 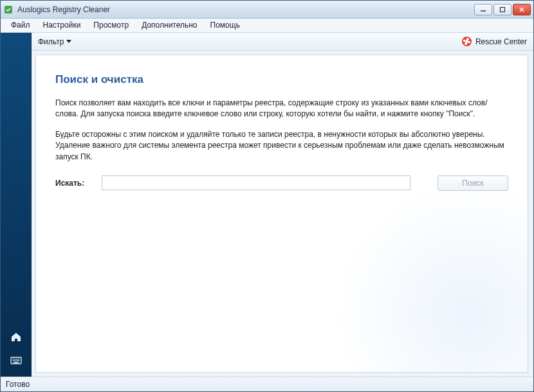 What do you see at coordinates (225, 26) in the screenshot?
I see `menu-help: Помощь` at bounding box center [225, 26].